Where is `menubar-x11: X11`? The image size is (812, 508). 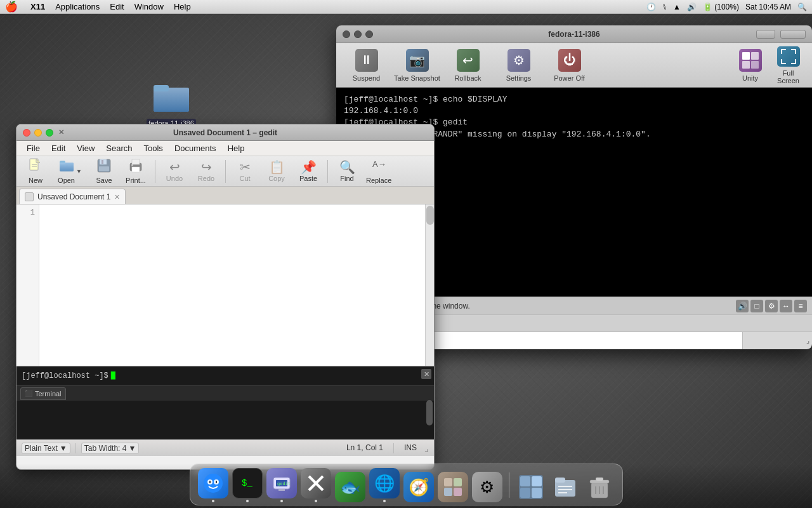
menubar-x11: X11 is located at coordinates (38, 7).